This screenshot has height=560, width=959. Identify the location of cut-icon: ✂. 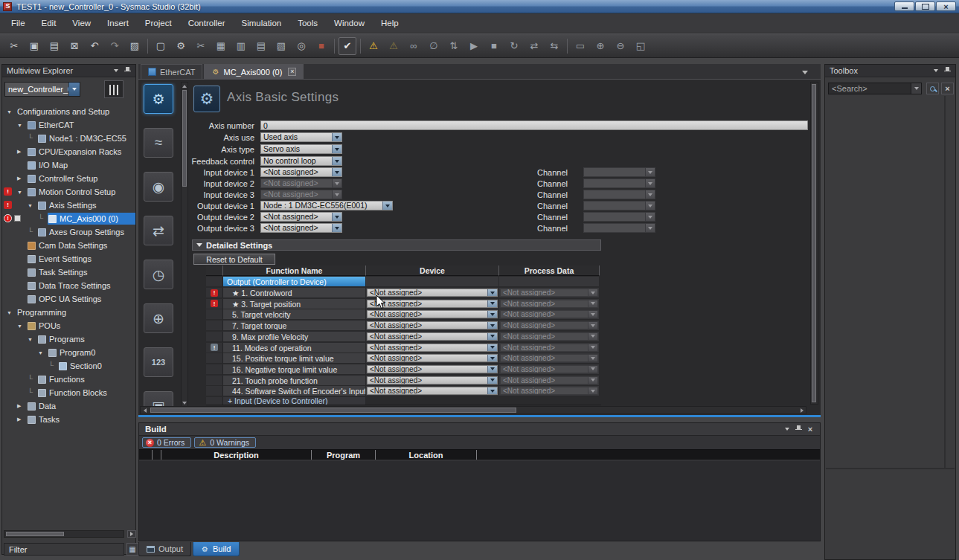
(14, 46).